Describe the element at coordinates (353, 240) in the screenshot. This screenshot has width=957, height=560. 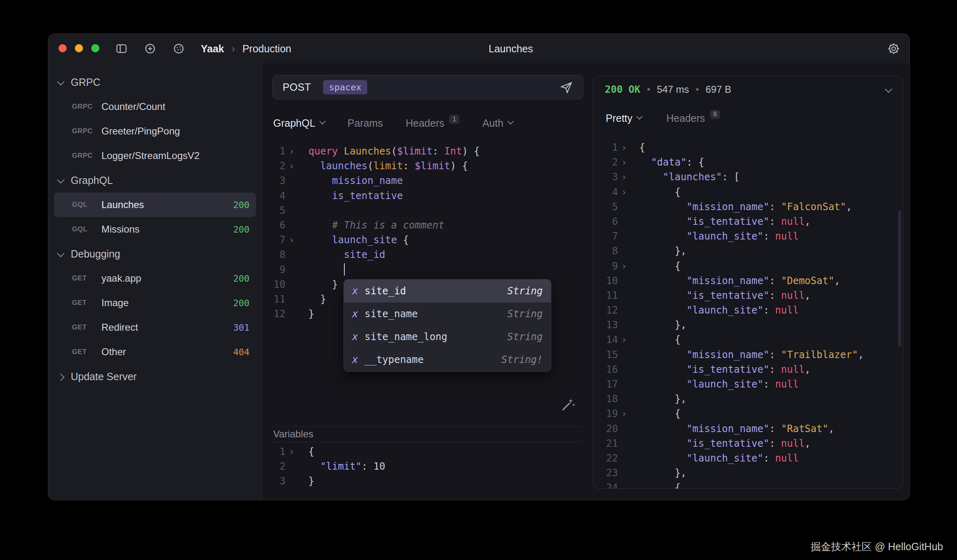
I see `code-text: launch_site {` at that location.